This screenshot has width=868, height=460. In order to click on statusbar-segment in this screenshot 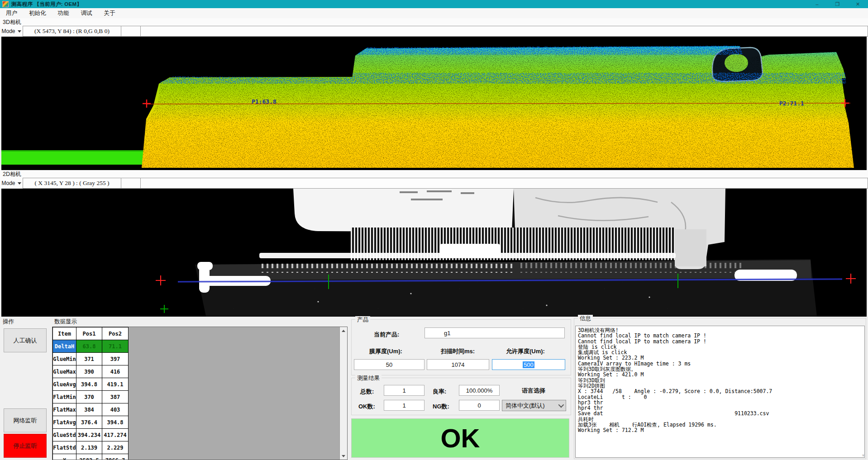, I will do `click(504, 31)`.